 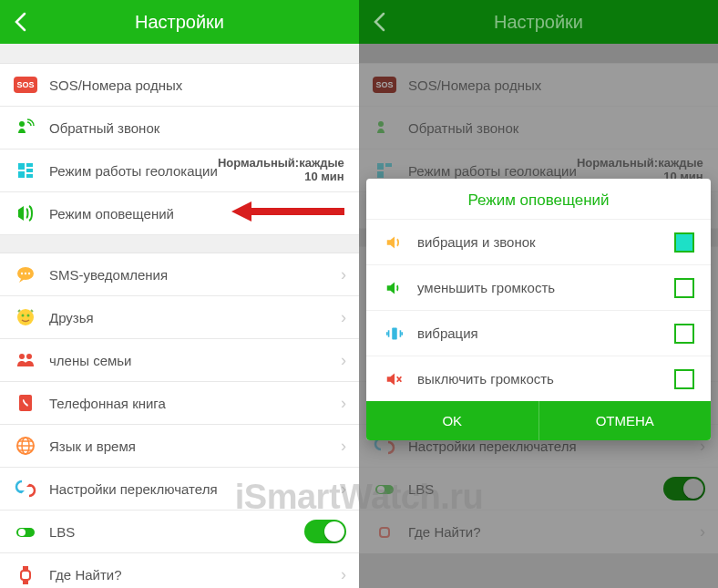 What do you see at coordinates (198, 213) in the screenshot?
I see `row-label: Режим оповещений` at bounding box center [198, 213].